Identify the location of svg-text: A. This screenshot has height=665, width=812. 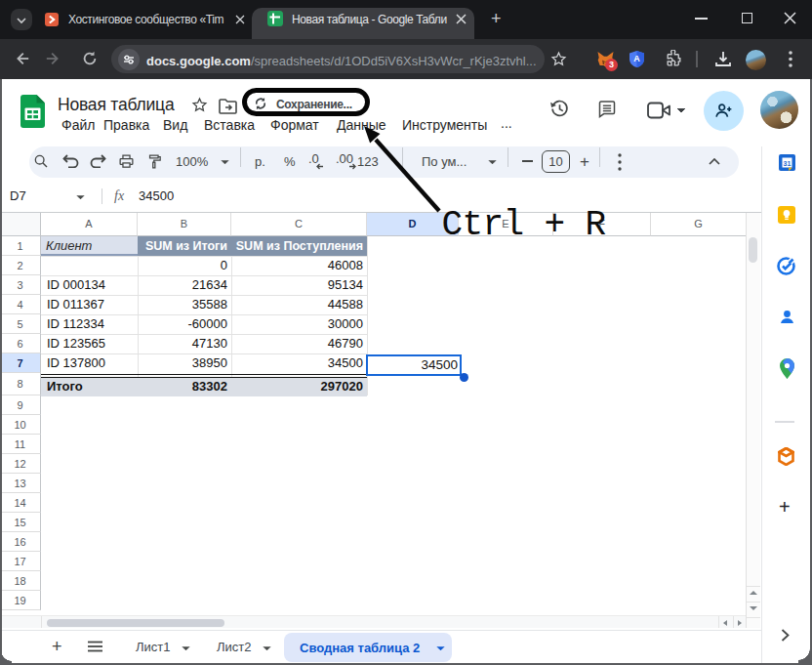
(636, 59).